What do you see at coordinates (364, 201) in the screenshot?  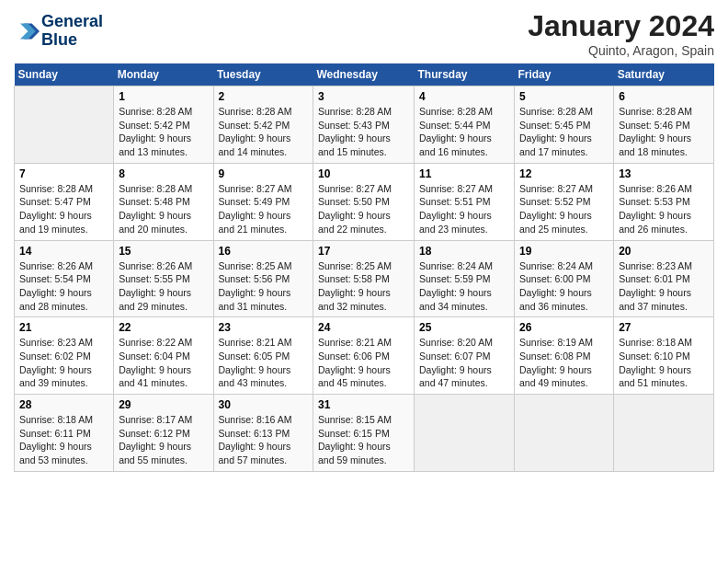 I see `day-cell: 10Sunrise: 8:27 AM Sunset: 5:50 PM Dayli…` at bounding box center [364, 201].